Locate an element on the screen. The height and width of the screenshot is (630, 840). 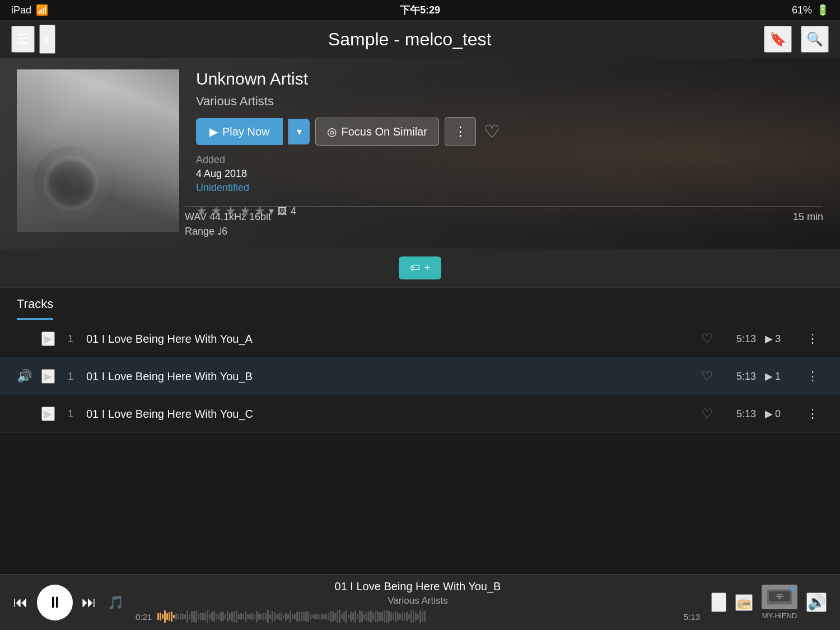
range-row: Range ♩6 is located at coordinates (504, 231).